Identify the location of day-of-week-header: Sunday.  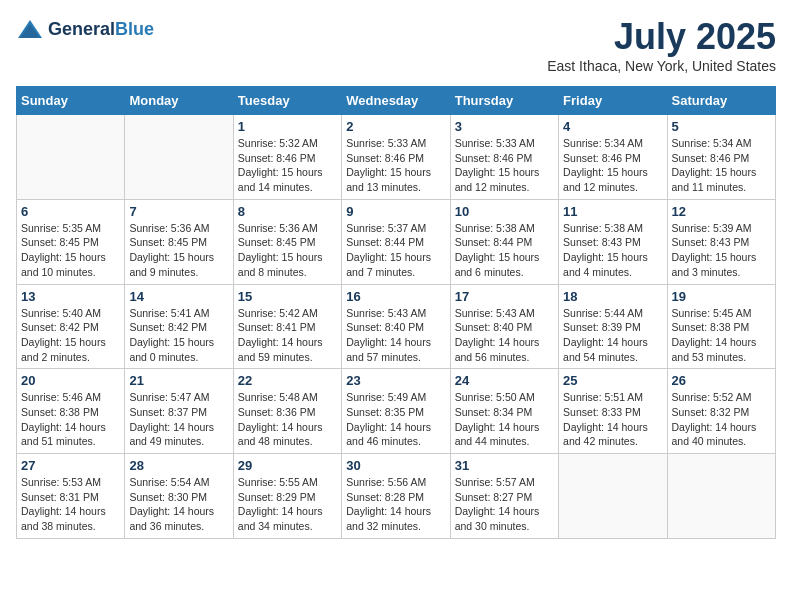
(71, 101).